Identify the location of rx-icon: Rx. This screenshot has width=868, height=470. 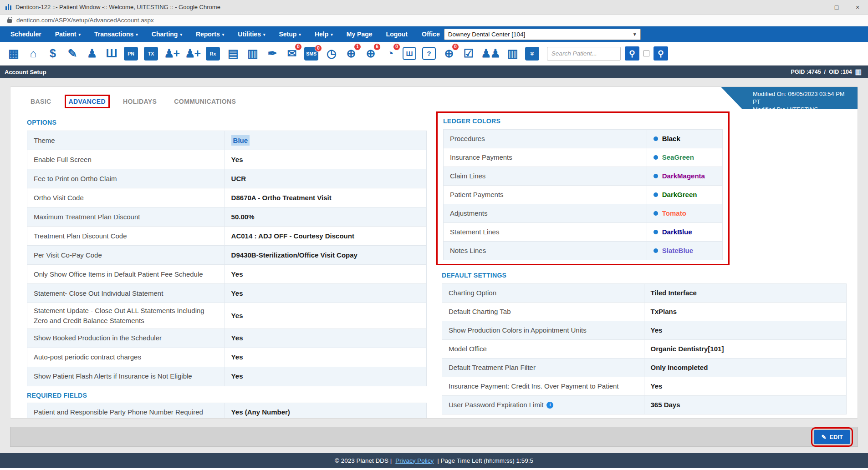
(213, 54).